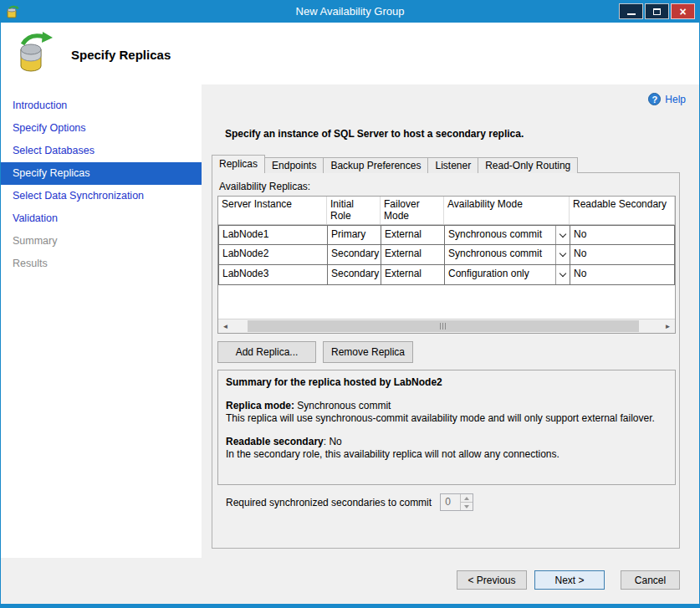 The width and height of the screenshot is (700, 608). I want to click on tab-strip: Replicas Endpoints Backup Preferences Li…, so click(395, 164).